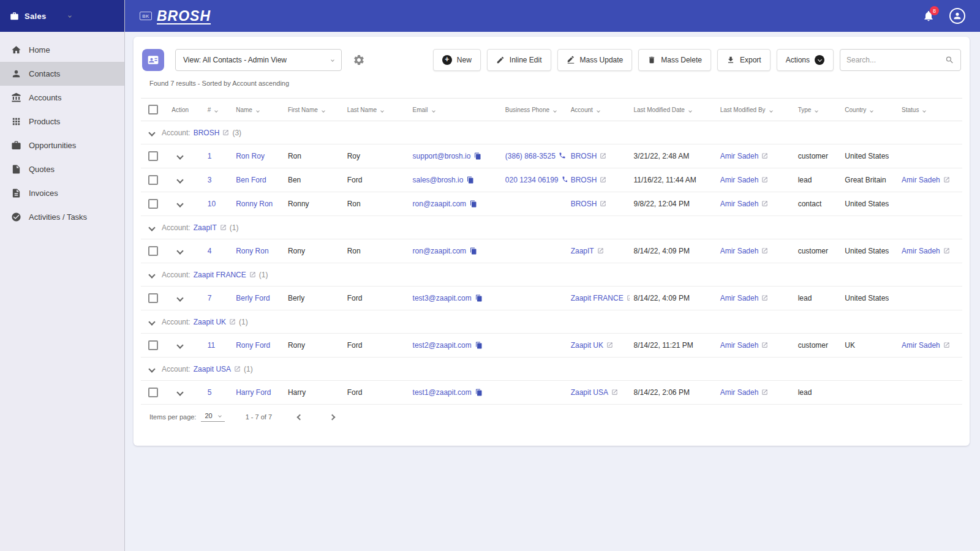  What do you see at coordinates (675, 60) in the screenshot?
I see `mass-delete-button: Mass Delete` at bounding box center [675, 60].